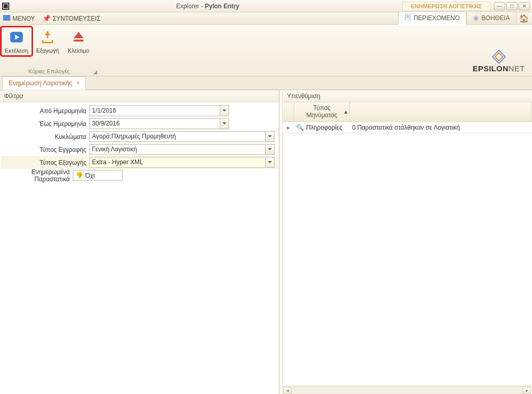  Describe the element at coordinates (49, 51) in the screenshot. I see `ribbon-group-main: Εκτέλεση Εξαγωγή Κλείσιμο Κύριες Επιλογέ…` at that location.